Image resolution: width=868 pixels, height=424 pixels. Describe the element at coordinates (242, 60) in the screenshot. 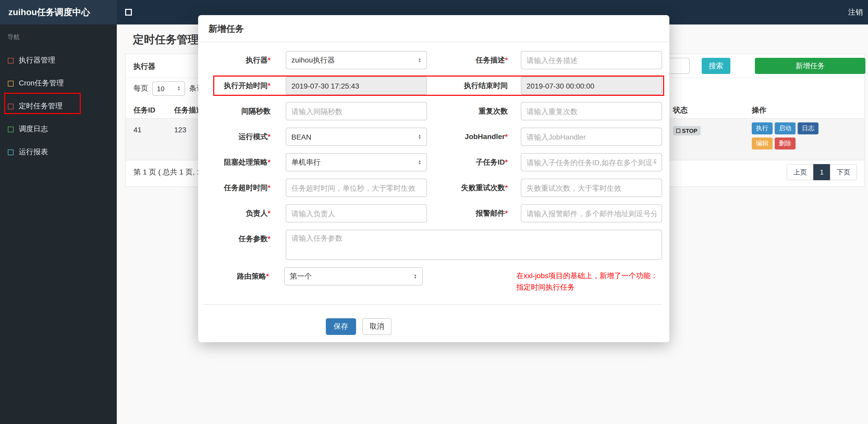

I see `executor-label: 执行器*` at that location.